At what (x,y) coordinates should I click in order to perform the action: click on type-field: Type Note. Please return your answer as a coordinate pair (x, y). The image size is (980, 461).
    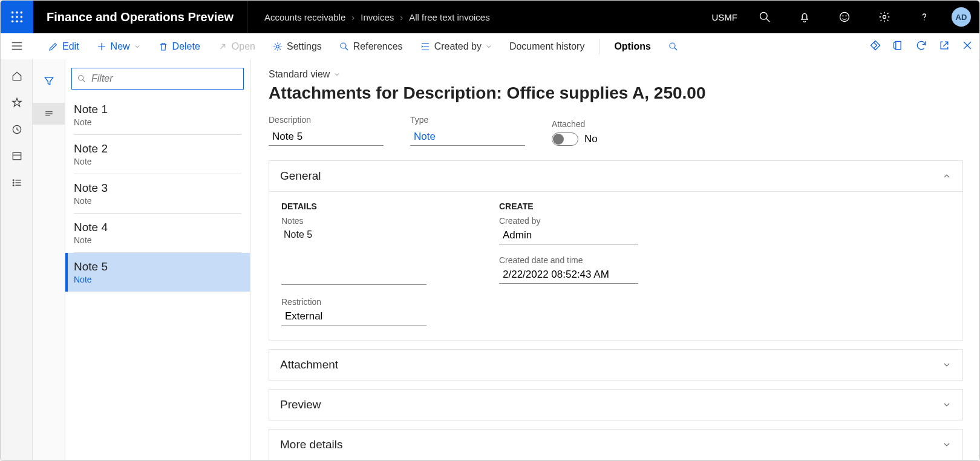
    Looking at the image, I should click on (468, 131).